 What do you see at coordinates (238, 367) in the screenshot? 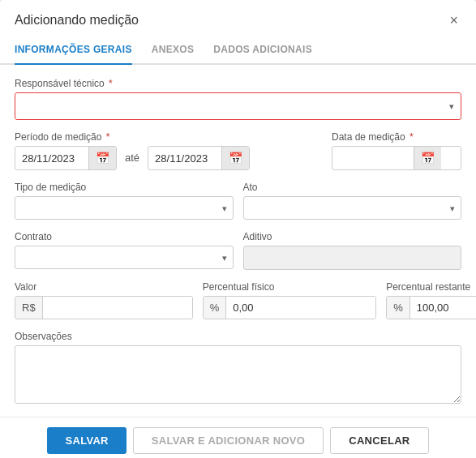
I see `observacoes-field: Observações` at bounding box center [238, 367].